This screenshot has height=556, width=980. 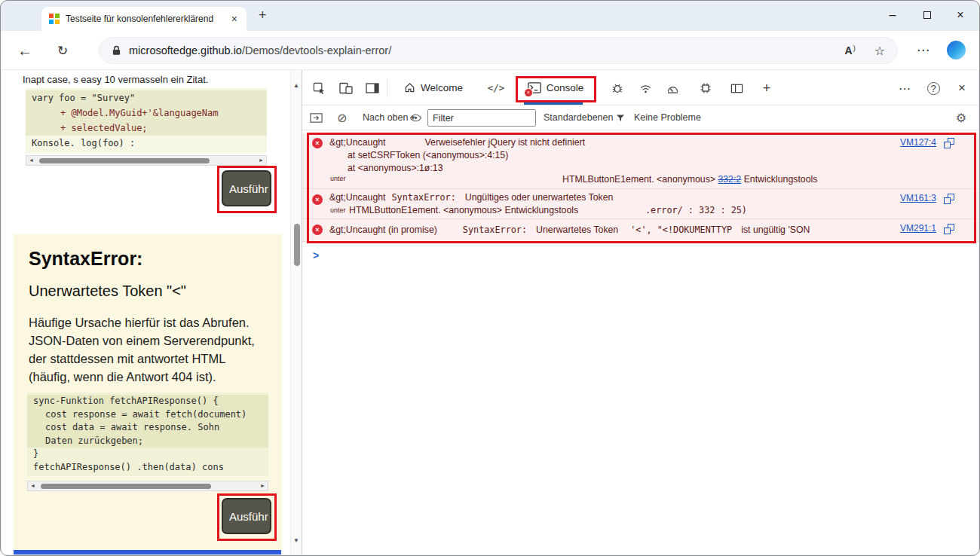 What do you see at coordinates (144, 19) in the screenshot?
I see `browser-tab: Testseite für konsolenfehlererklärend ×` at bounding box center [144, 19].